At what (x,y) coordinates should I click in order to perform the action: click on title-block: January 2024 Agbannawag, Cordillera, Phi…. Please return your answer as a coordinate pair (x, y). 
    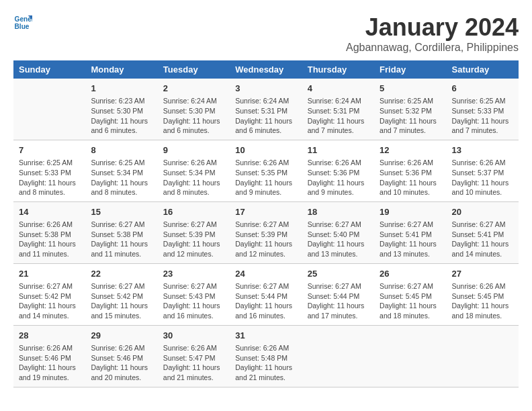
    Looking at the image, I should click on (433, 34).